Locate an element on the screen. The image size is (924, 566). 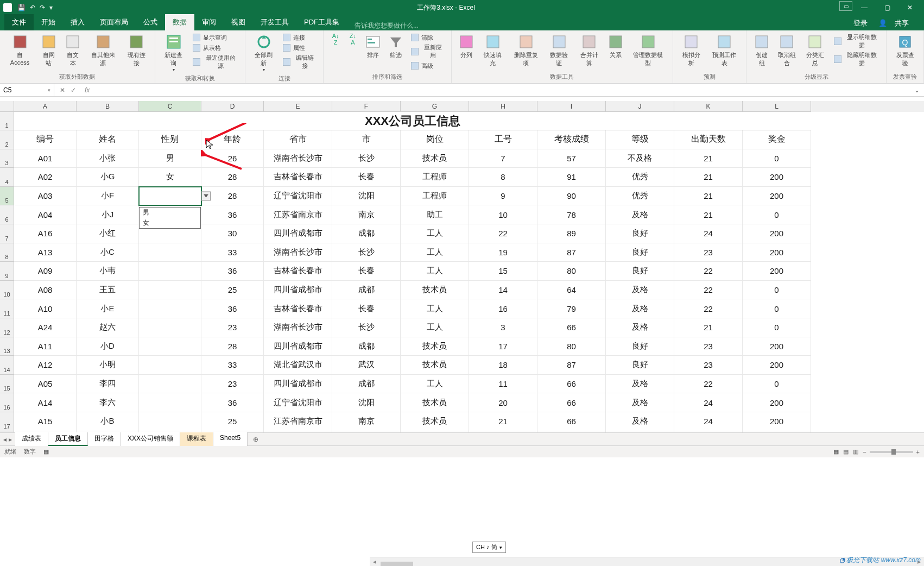
cell: 3 is located at coordinates (503, 328).